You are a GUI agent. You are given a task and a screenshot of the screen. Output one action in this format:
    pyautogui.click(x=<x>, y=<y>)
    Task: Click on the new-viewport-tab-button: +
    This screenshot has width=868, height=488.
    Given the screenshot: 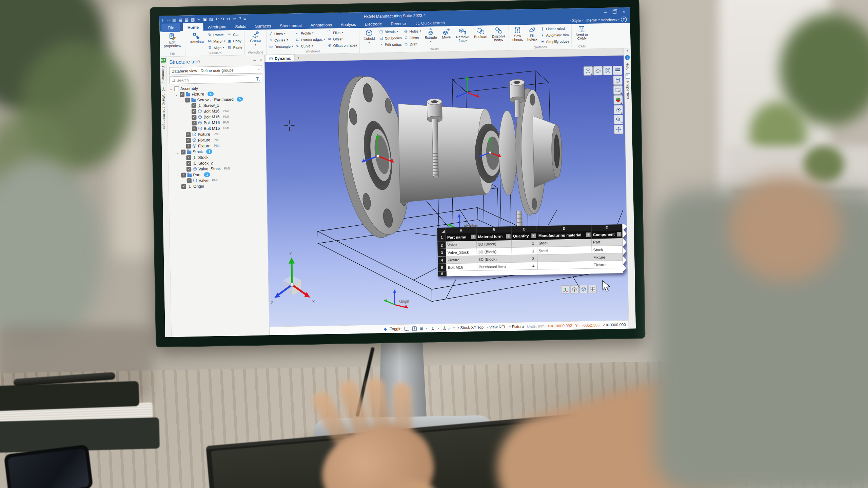 What is the action you would take?
    pyautogui.click(x=298, y=58)
    